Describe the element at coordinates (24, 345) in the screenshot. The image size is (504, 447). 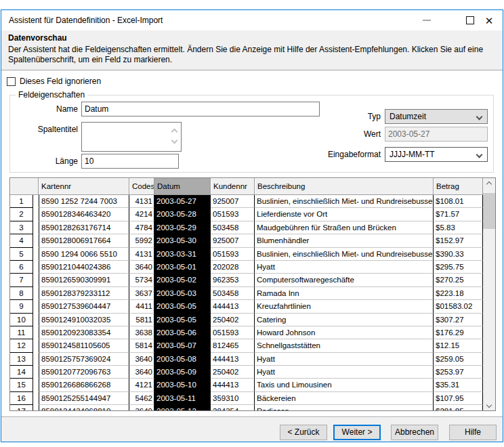
I see `row-number: 12` at that location.